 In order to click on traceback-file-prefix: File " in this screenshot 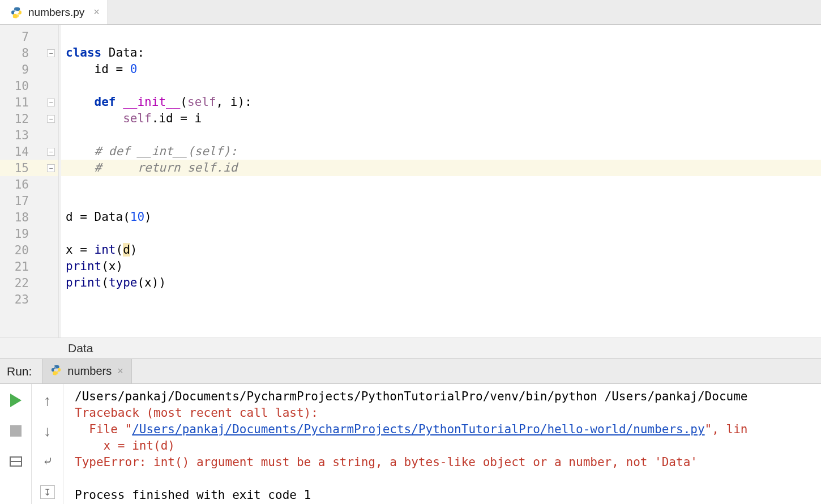, I will do `click(103, 429)`.